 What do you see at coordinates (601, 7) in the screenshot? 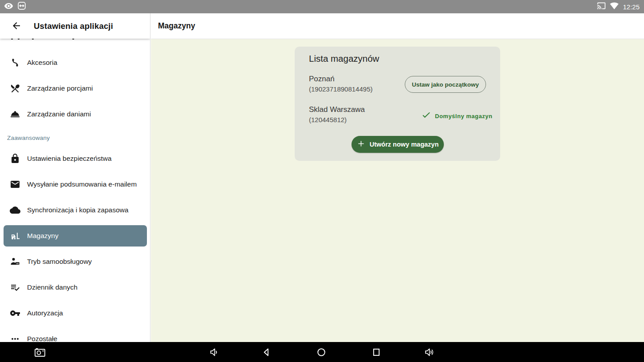
I see `cast-icon` at bounding box center [601, 7].